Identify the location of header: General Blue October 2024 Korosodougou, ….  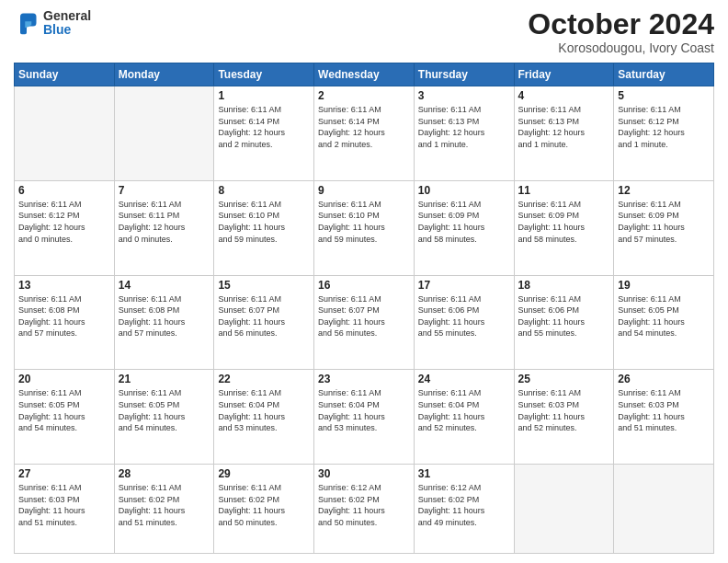
(364, 32).